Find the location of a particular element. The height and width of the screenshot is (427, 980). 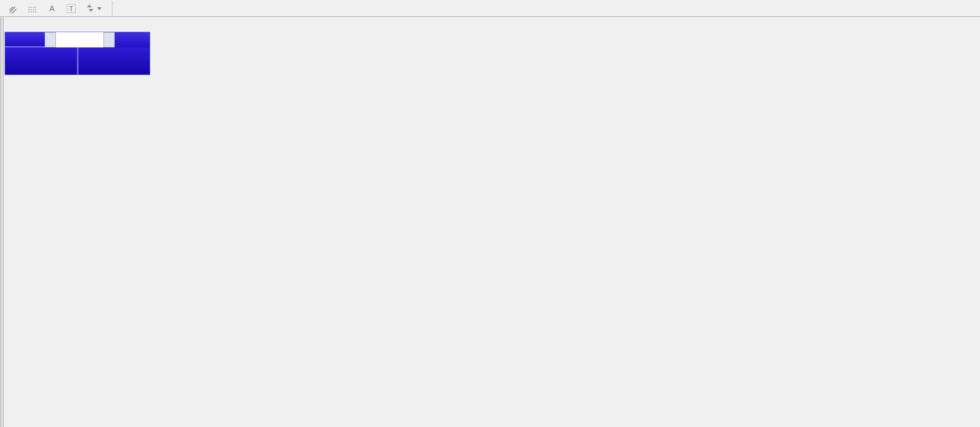

volume-decrease-button is located at coordinates (50, 40).